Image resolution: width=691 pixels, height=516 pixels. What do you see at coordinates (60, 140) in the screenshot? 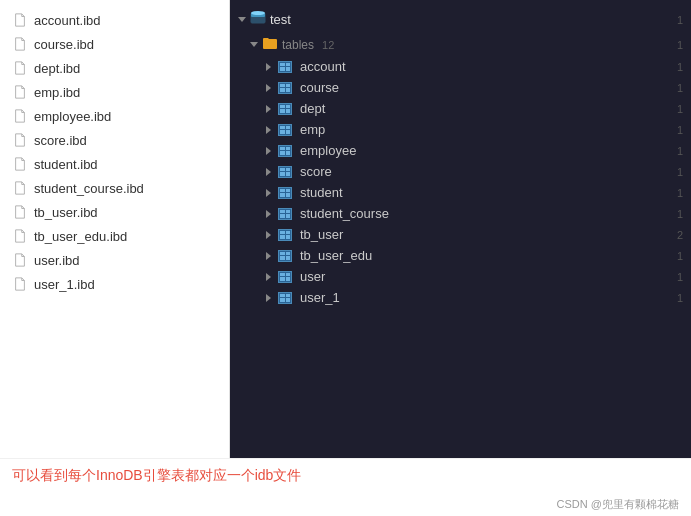
I see `file-name-label: score.ibd` at bounding box center [60, 140].